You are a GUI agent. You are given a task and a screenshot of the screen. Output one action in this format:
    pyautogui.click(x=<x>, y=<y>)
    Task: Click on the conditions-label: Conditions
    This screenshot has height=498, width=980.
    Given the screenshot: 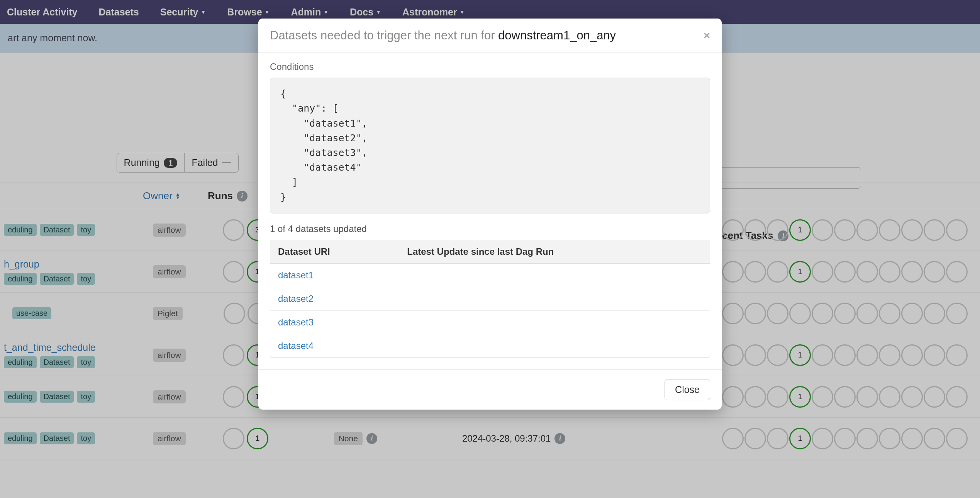 What is the action you would take?
    pyautogui.click(x=490, y=67)
    